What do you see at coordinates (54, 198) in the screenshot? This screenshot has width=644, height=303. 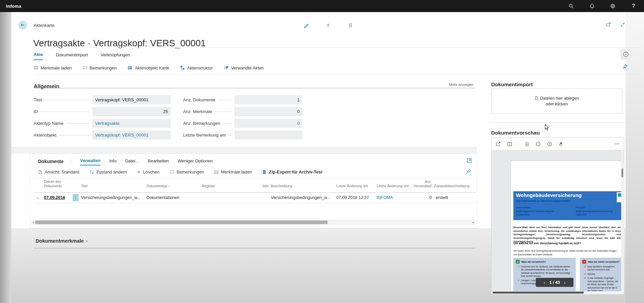 I see `document-date-link: 07.09.2018` at bounding box center [54, 198].